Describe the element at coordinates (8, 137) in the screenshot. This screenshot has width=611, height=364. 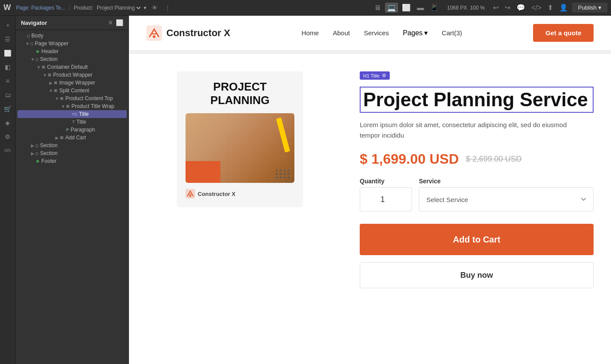
I see `sidebar-settings-icon: ⚙` at that location.